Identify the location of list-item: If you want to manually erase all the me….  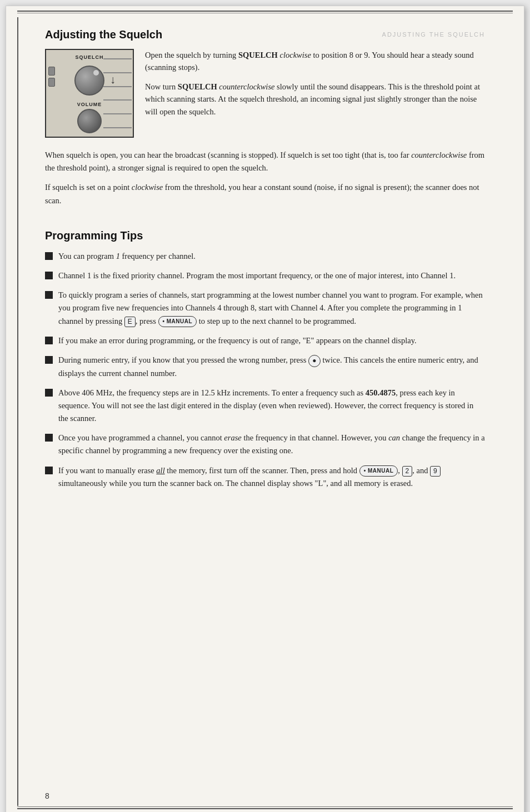
(265, 477).